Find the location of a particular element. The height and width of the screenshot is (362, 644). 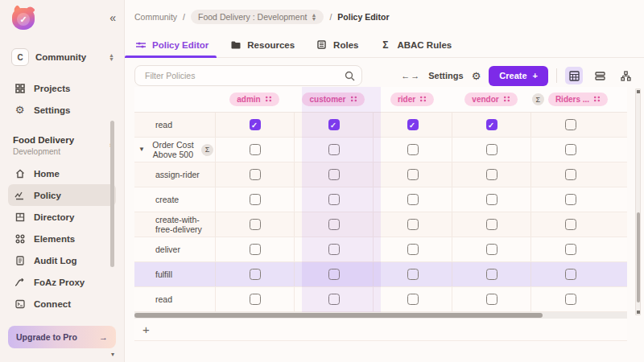

breadcrumb-workspace: Community is located at coordinates (156, 17).